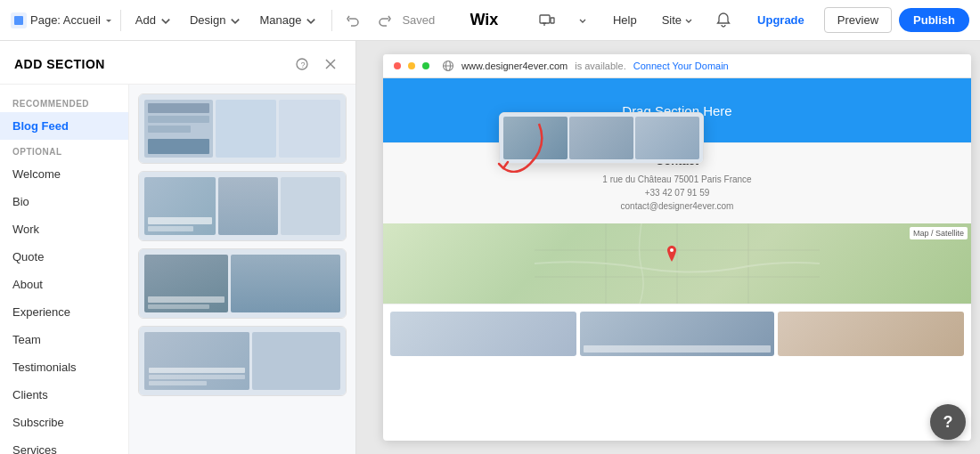 The width and height of the screenshot is (980, 454). What do you see at coordinates (547, 20) in the screenshot?
I see `devices-button` at bounding box center [547, 20].